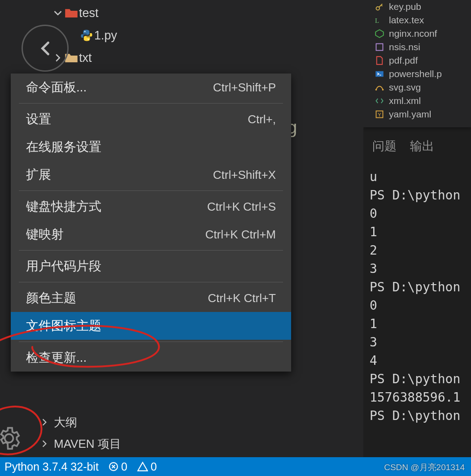 This screenshot has height=476, width=471. What do you see at coordinates (12, 438) in the screenshot?
I see `settings-gear-button` at bounding box center [12, 438].